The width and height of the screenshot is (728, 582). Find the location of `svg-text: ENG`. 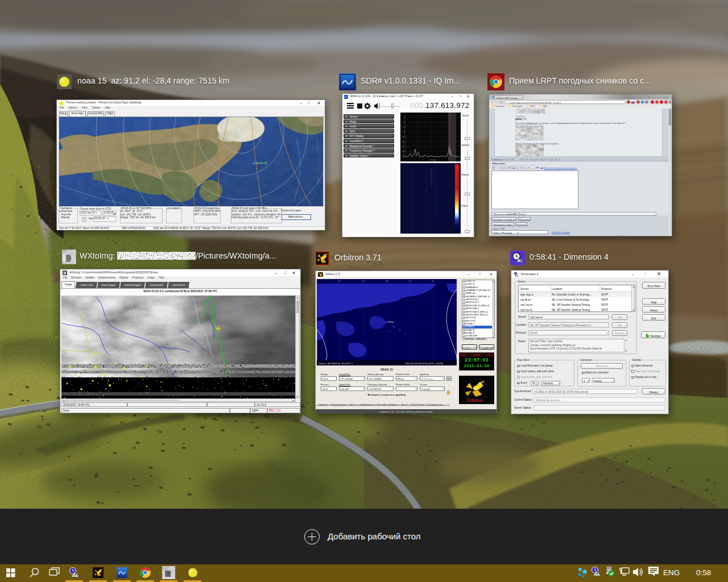

svg-text: ENG is located at coordinates (671, 573).